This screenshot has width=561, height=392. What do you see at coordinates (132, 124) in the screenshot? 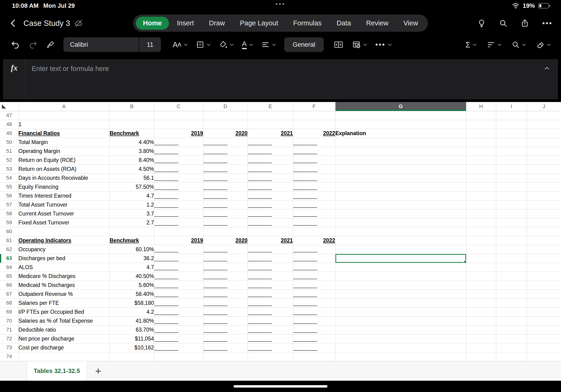
I see `cell-B48` at bounding box center [132, 124].